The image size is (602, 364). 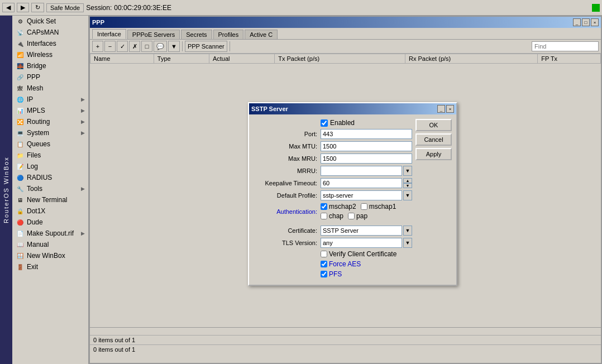 What do you see at coordinates (333, 159) in the screenshot?
I see `max-mru-row: Max MRU:` at bounding box center [333, 159].